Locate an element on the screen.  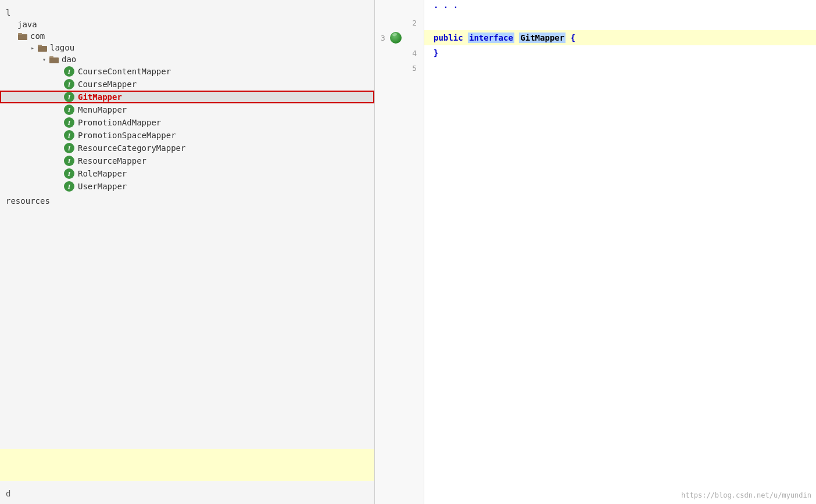
partial-bottom-text: d is located at coordinates (5, 494).